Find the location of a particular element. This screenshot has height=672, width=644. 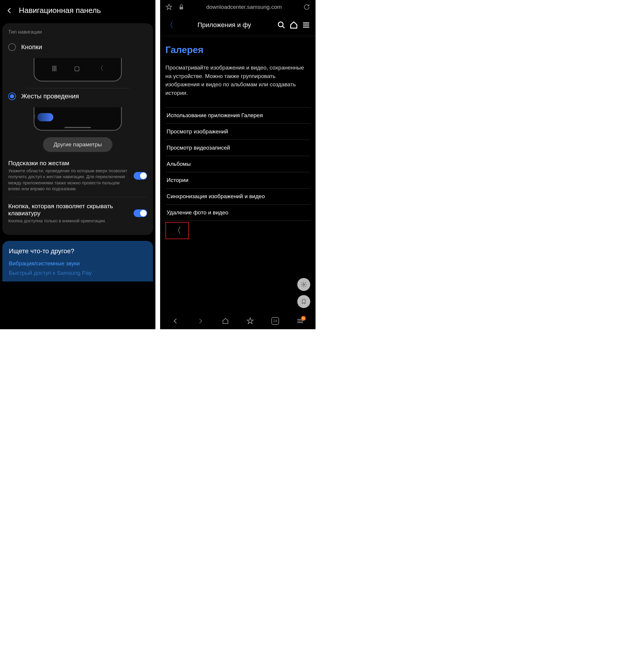

app-header: 〈 Приложения и фу is located at coordinates (238, 25).